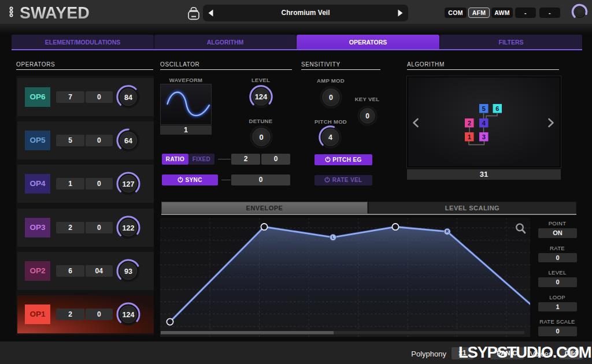 This screenshot has height=364, width=592. What do you see at coordinates (128, 271) in the screenshot?
I see `svg-text: 93` at bounding box center [128, 271].